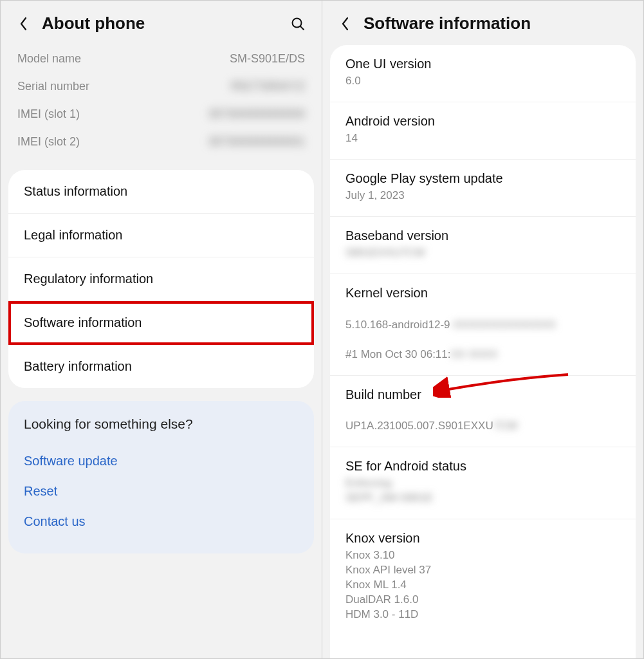 The height and width of the screenshot is (659, 644). I want to click on build-value: UP1A.231005.007.S901EXXU7CW, so click(483, 420).